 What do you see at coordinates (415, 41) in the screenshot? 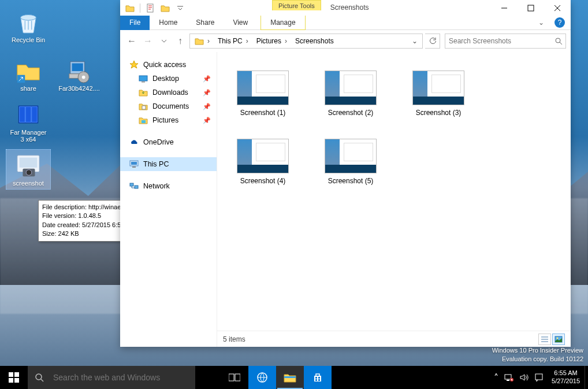
I see `breadcrumb-history-icon: ⌄` at bounding box center [415, 41].